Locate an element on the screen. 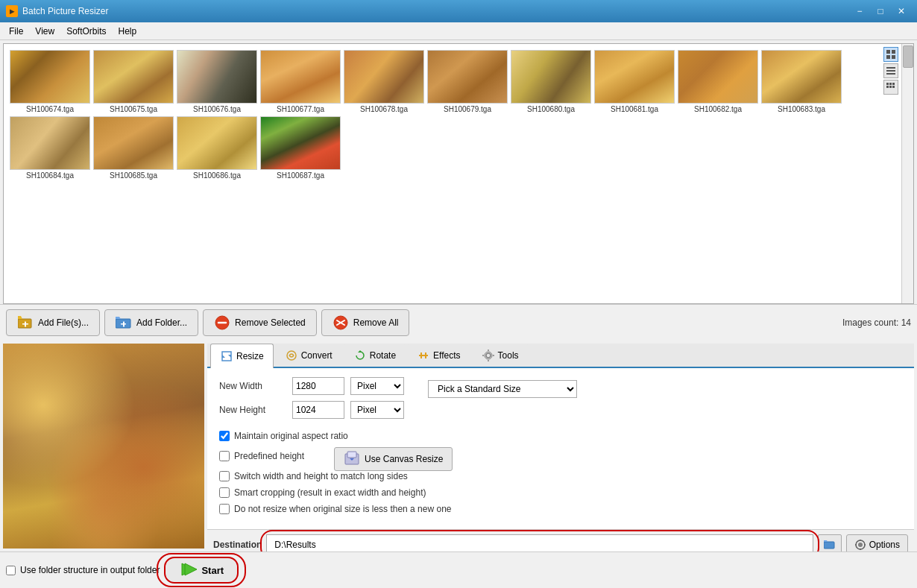  tab-tools: Tools is located at coordinates (500, 355).